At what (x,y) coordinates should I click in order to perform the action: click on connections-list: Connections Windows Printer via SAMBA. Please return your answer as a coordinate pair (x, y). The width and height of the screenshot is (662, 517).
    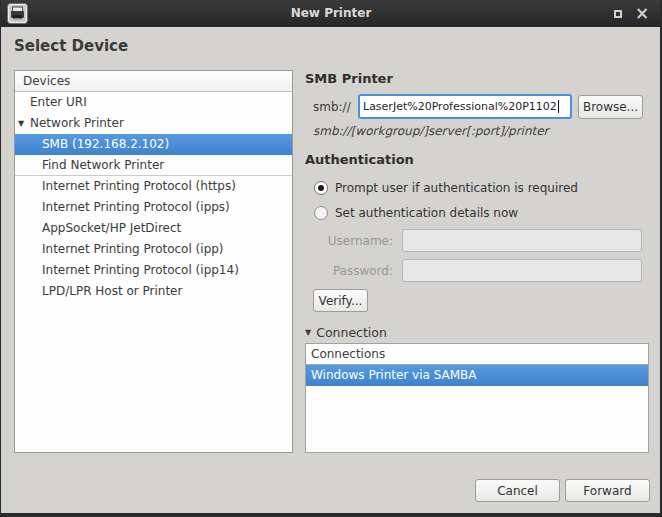
    Looking at the image, I should click on (477, 398).